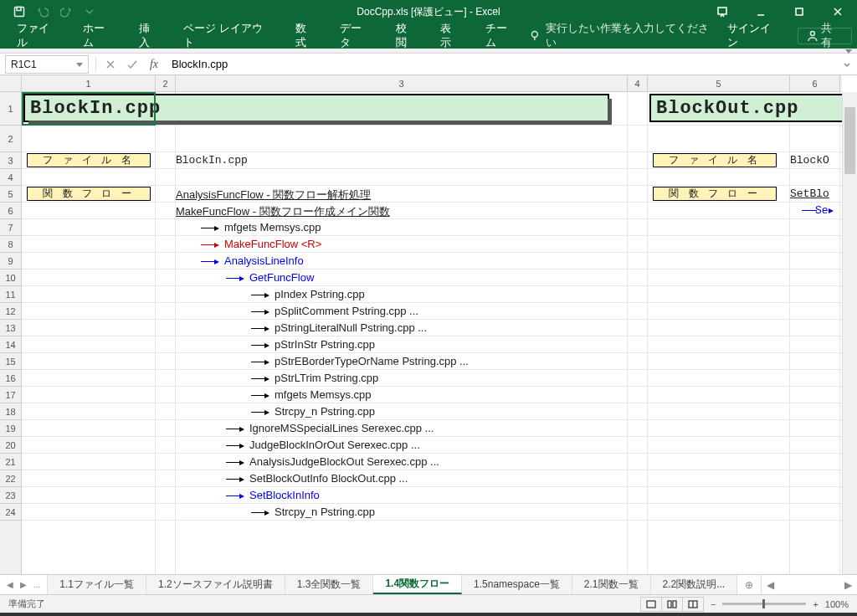 The image size is (857, 616). What do you see at coordinates (10, 512) in the screenshot?
I see `row-header: 24` at bounding box center [10, 512].